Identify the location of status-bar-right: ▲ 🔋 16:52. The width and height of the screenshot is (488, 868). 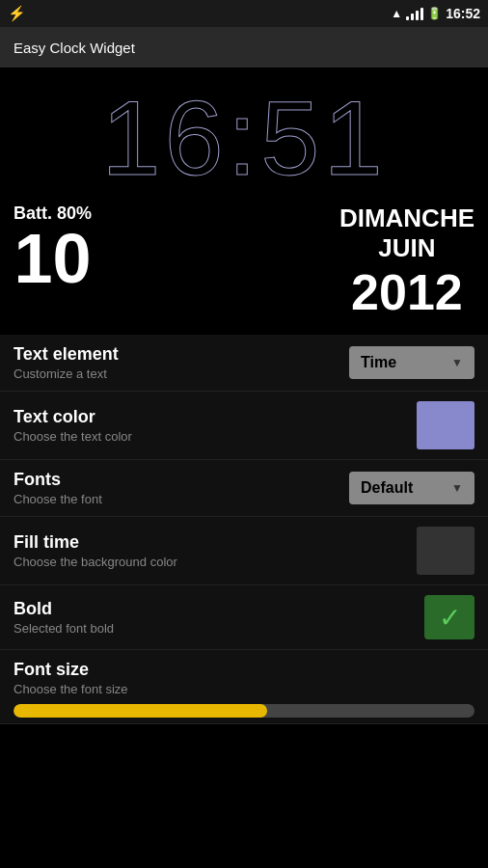
(436, 14).